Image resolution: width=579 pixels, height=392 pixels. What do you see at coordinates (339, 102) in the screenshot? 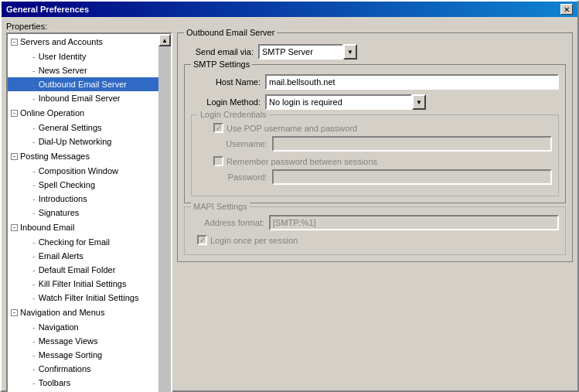
I see `login-method-input` at bounding box center [339, 102].